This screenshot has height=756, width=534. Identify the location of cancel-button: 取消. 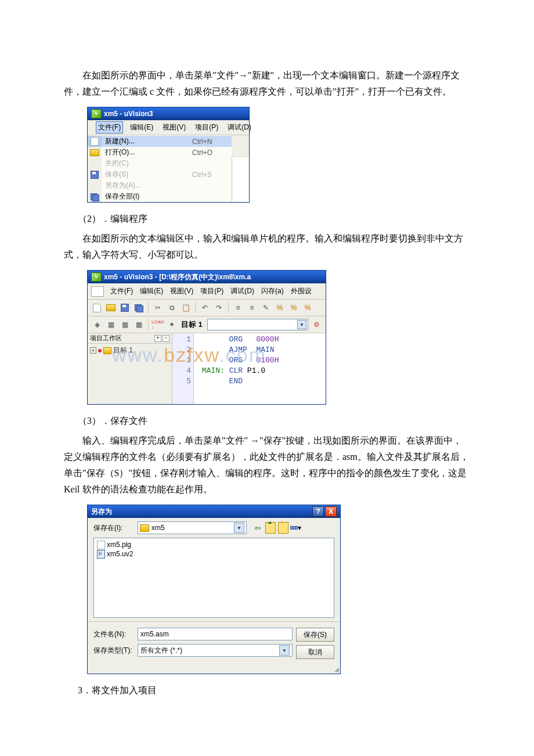
(315, 652).